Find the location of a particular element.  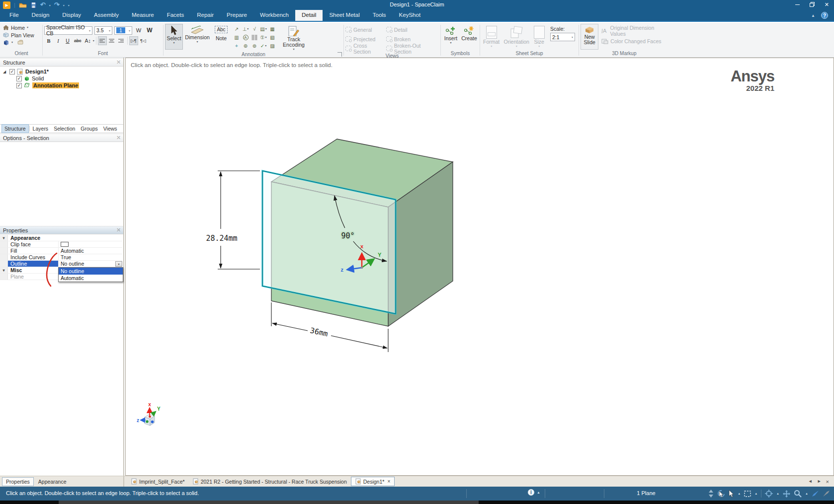

tab-workbench: Workbench is located at coordinates (274, 15).